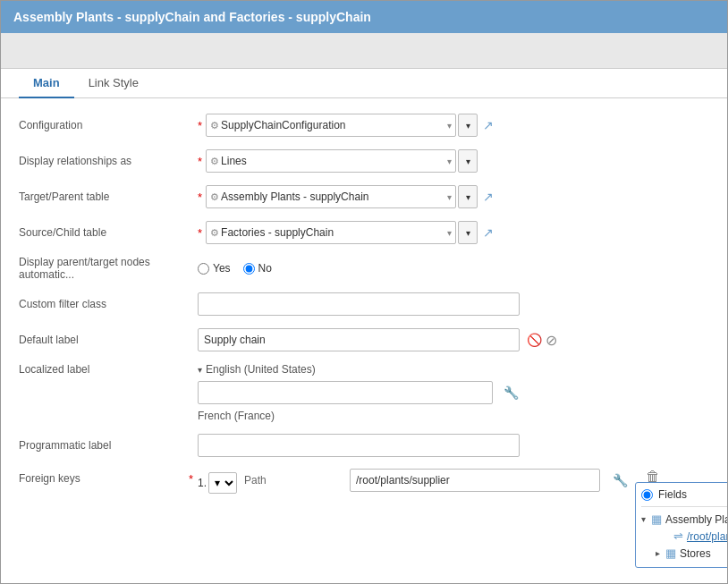  I want to click on clear-icon: ⊘, so click(551, 340).